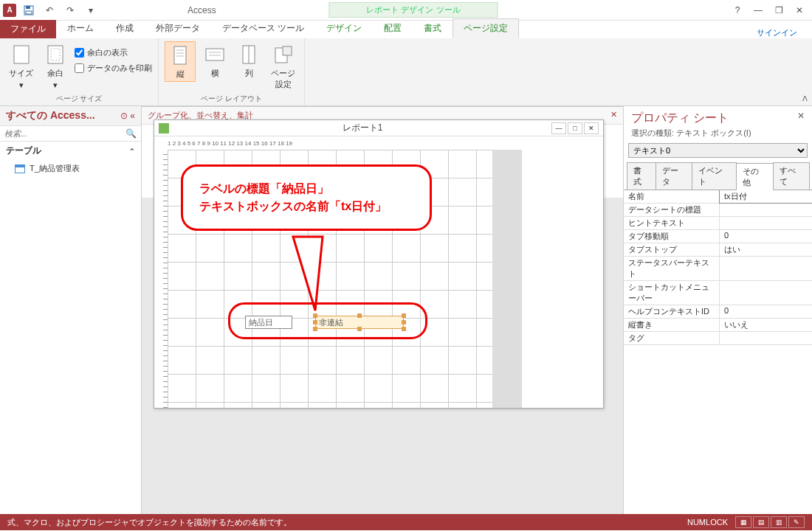 Image resolution: width=812 pixels, height=531 pixels. I want to click on navigation-pane: すべての Access... ⊙ « 🔍 テーブル ⌃ T_納品管理表, so click(71, 310).